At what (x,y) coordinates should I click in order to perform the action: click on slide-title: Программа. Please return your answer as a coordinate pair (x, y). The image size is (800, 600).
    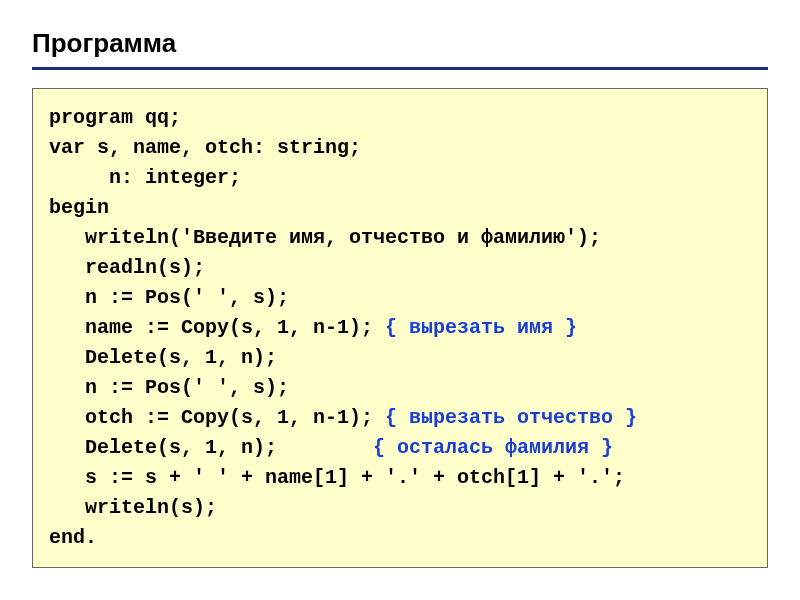
    Looking at the image, I should click on (400, 44).